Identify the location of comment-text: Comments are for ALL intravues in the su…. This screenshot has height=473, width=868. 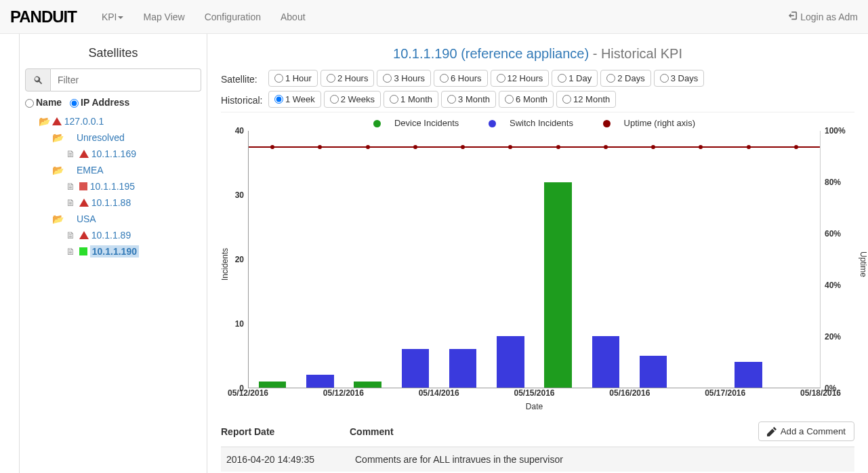
(602, 459).